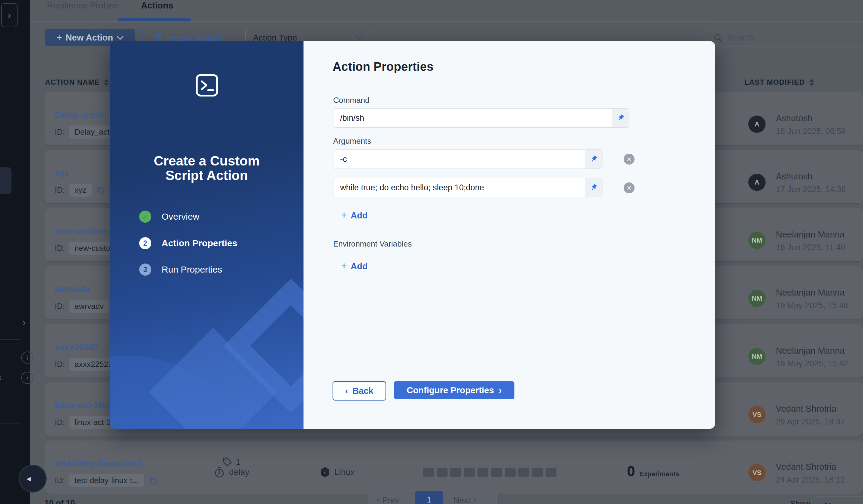 This screenshot has height=504, width=863. What do you see at coordinates (207, 168) in the screenshot?
I see `wizard-title: Create a Custom Script Action` at bounding box center [207, 168].